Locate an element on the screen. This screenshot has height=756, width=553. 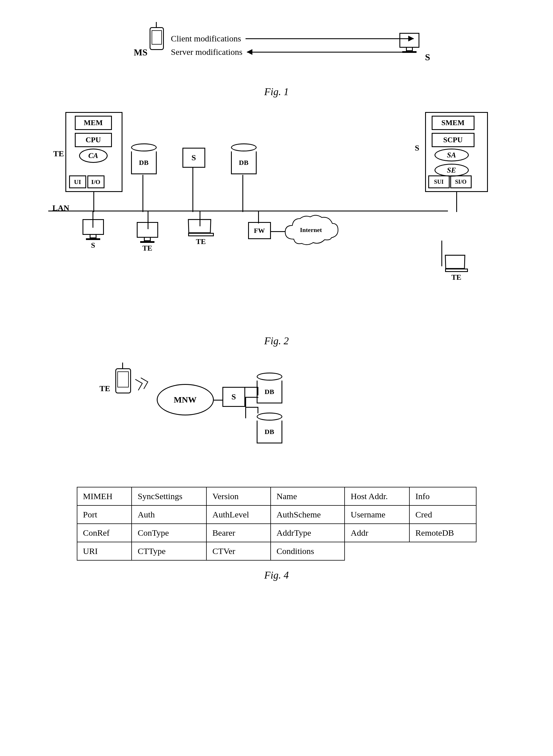
table-cell: MIMEH is located at coordinates (104, 496).